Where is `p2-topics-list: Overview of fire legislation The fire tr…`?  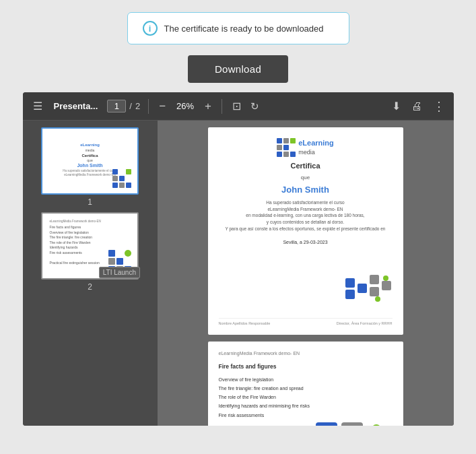
p2-topics-list: Overview of fire legislation The fire tr… is located at coordinates (306, 397).